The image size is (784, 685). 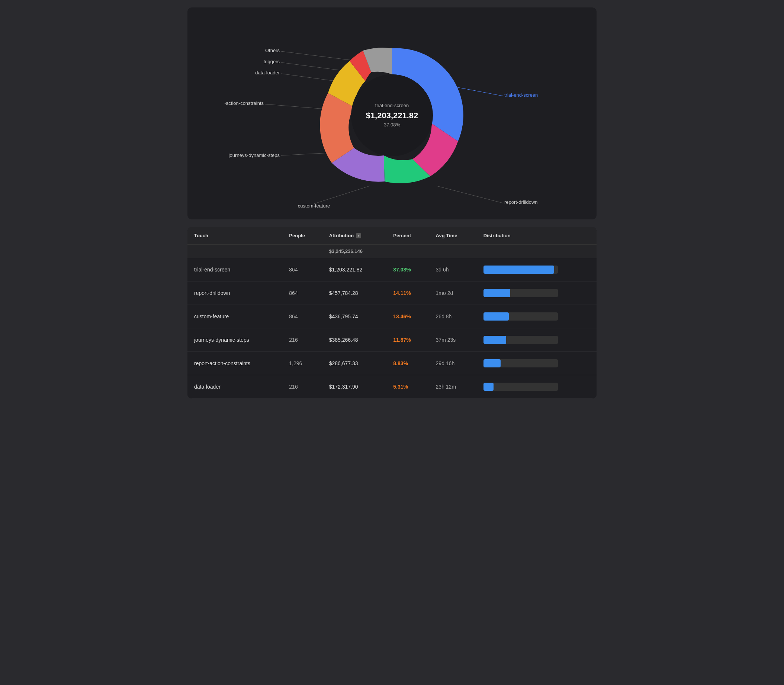 I want to click on donut-chart-svg: Others triggers data-loader report-actio…, so click(x=392, y=115).